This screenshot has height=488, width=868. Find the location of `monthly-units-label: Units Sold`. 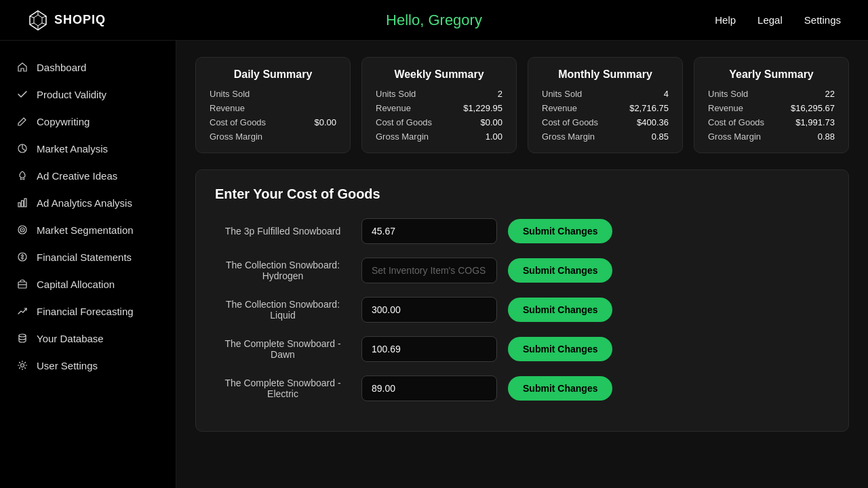

monthly-units-label: Units Sold is located at coordinates (561, 94).